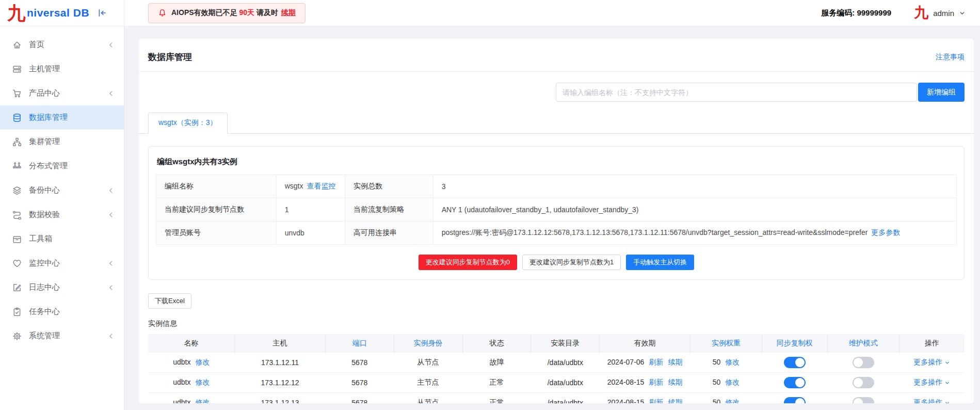  I want to click on alert-days: 90天, so click(247, 12).